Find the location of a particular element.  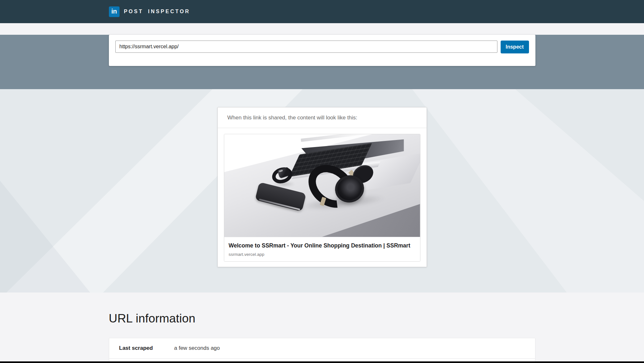

link-preview-card: Welcome to SSRmart - Your Online Shoppin… is located at coordinates (322, 198).